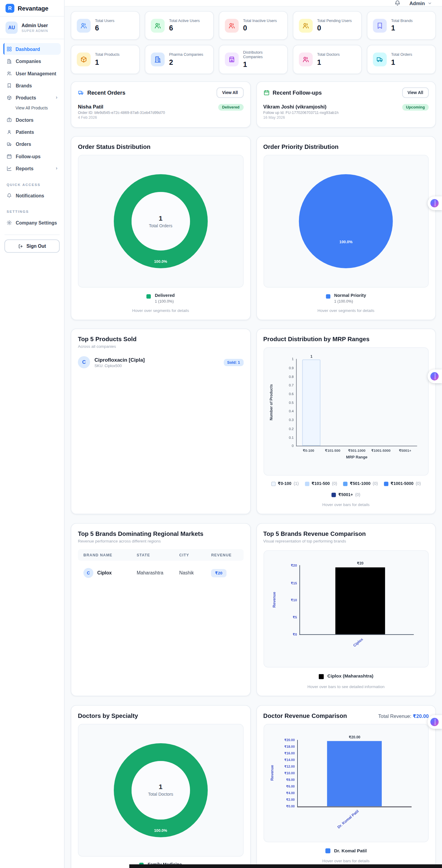 The image size is (442, 868). Describe the element at coordinates (329, 62) in the screenshot. I see `stat-value: 1` at that location.